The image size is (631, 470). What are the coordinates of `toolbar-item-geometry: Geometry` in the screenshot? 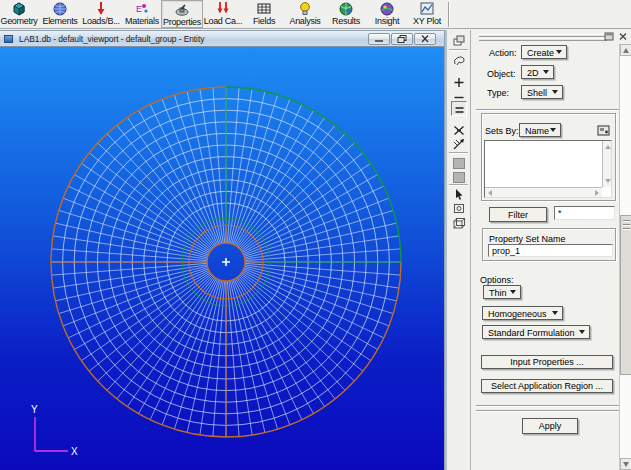 It's located at (20, 14).